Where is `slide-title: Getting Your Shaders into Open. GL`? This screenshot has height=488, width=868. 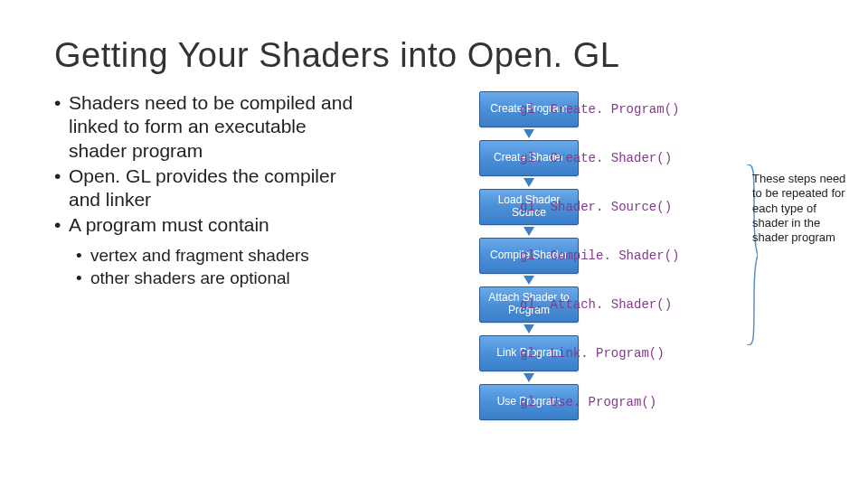 slide-title: Getting Your Shaders into Open. GL is located at coordinates (434, 56).